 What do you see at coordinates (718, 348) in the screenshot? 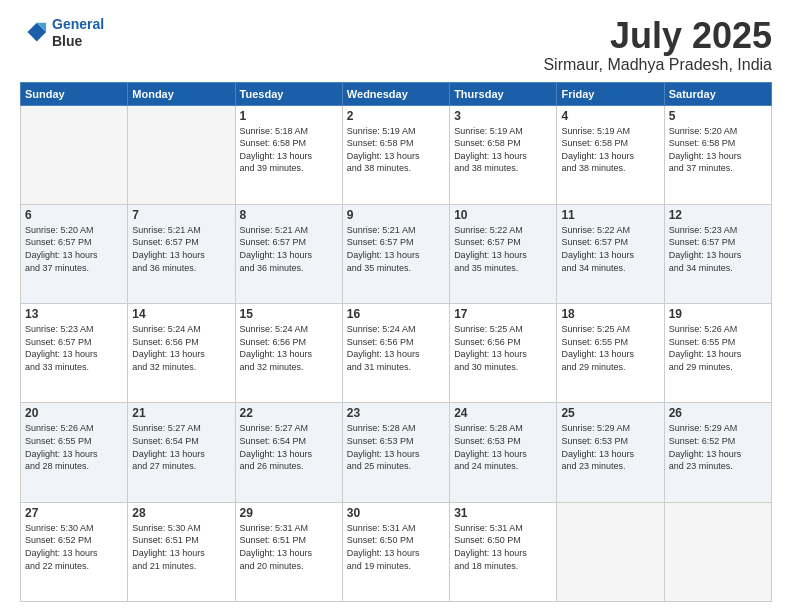
I see `day-info: Sunrise: 5:26 AM Sunset: 6:55 PM Dayligh…` at bounding box center [718, 348].